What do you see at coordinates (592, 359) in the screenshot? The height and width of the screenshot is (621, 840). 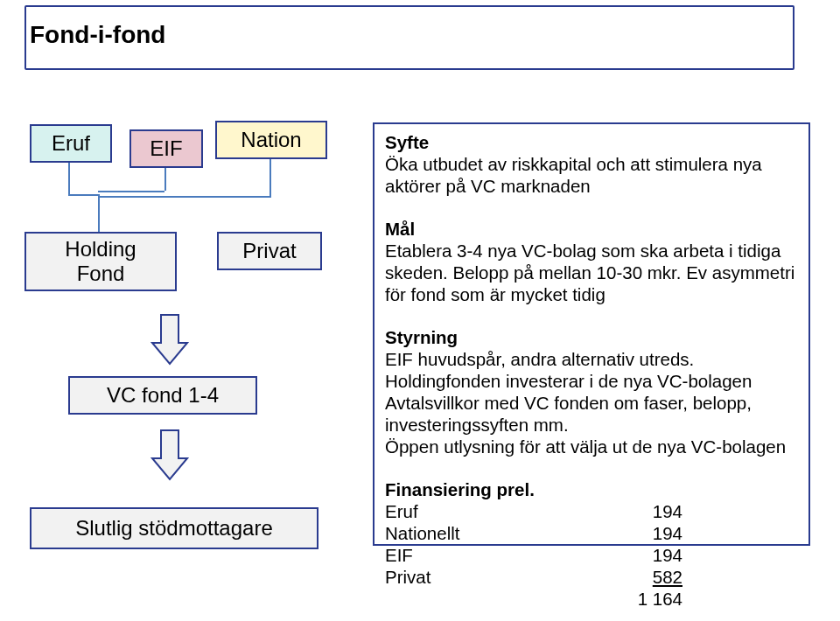 I see `text-styrning-1: EIF huvudspår, andra alternativ utreds.` at bounding box center [592, 359].